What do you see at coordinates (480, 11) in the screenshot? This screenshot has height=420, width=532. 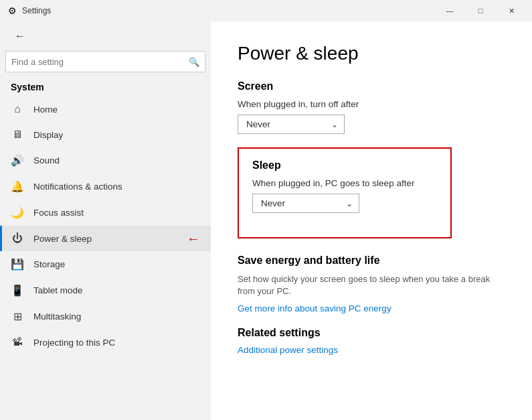 I see `maximize-button: □` at bounding box center [480, 11].